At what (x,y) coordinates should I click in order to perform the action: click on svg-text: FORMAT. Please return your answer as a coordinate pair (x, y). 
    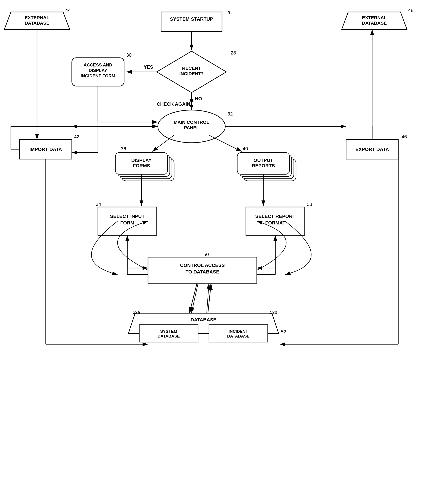
    Looking at the image, I should click on (275, 223).